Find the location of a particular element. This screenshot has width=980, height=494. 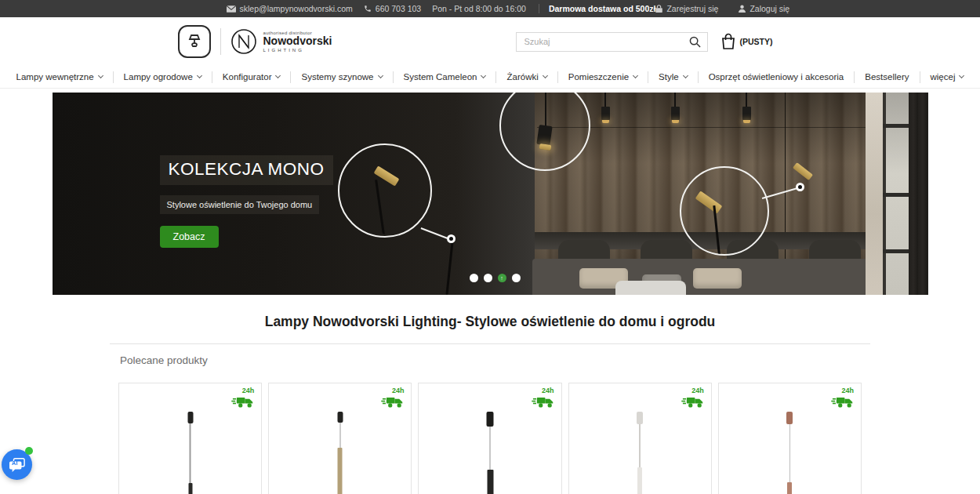

nowodvorski-logo: authorised distributor Nowodvorski LIGHT… is located at coordinates (281, 42).